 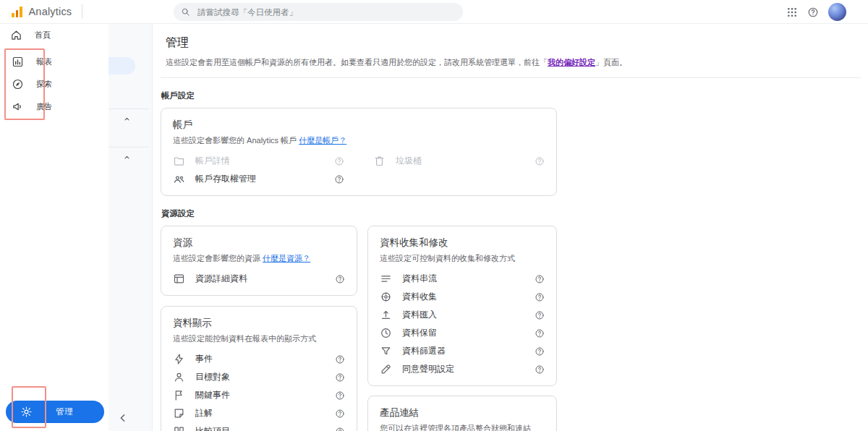 What do you see at coordinates (123, 418) in the screenshot?
I see `collapse-panel-button` at bounding box center [123, 418].